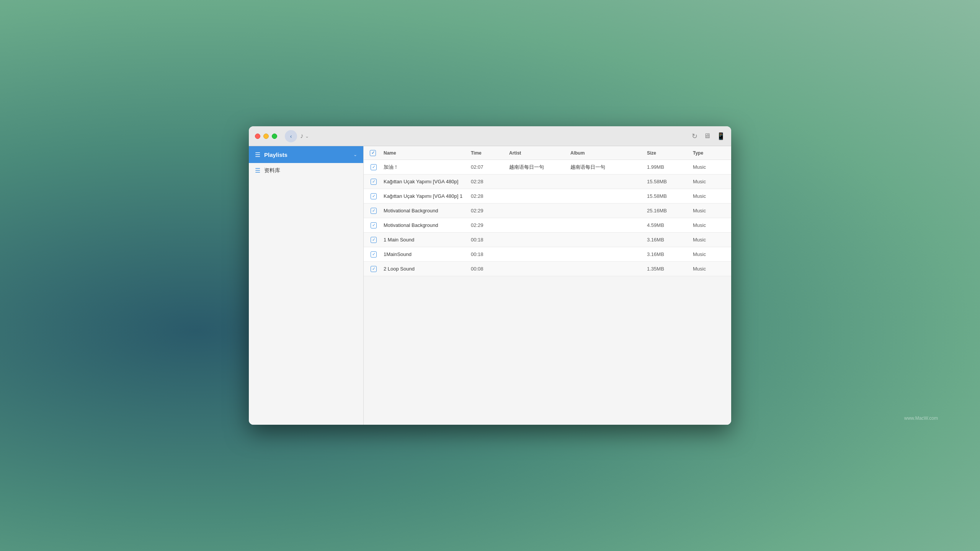 The width and height of the screenshot is (980, 551). Describe the element at coordinates (708, 136) in the screenshot. I see `titlebar-right: ↻ 🖥 📱` at that location.